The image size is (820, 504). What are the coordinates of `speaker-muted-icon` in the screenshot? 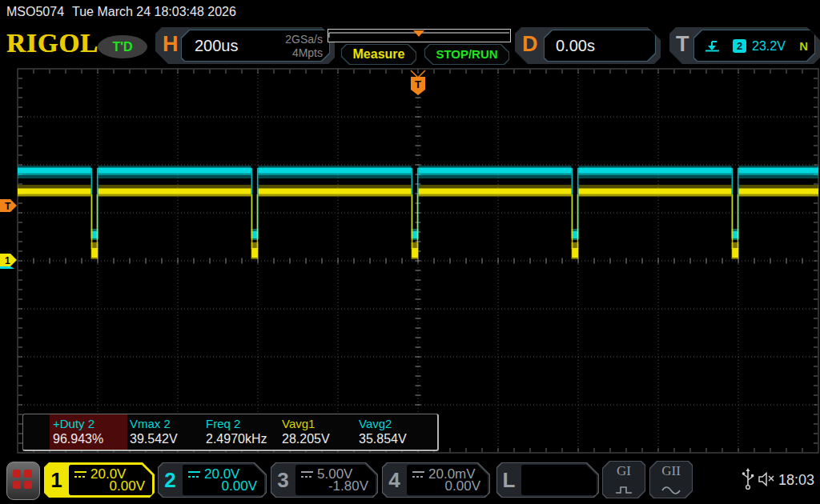 It's located at (767, 479).